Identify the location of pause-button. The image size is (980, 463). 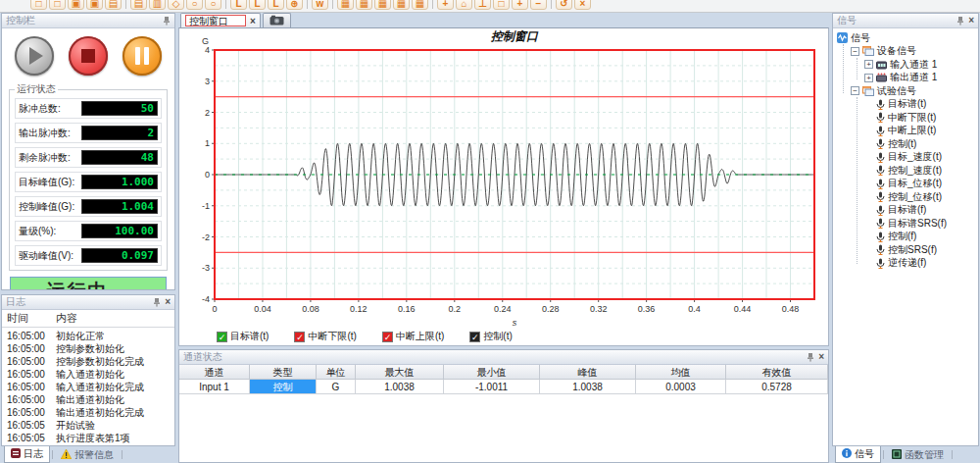
(142, 56).